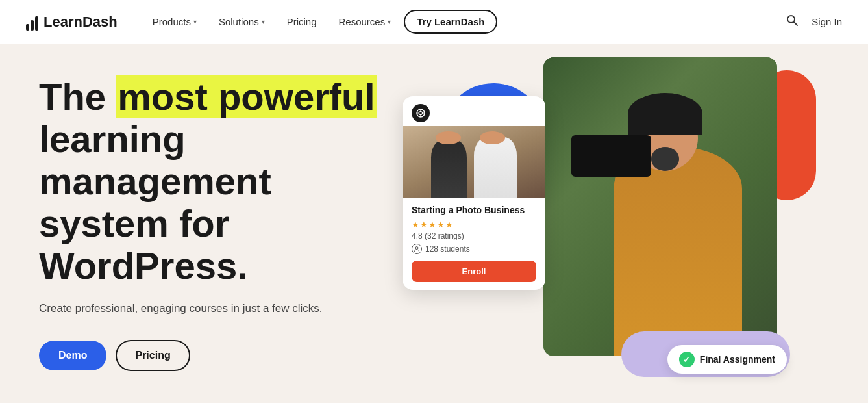 This screenshot has width=868, height=403. What do you see at coordinates (465, 22) in the screenshot?
I see `nav-links: Products ▾ Solutions ▾ Pricing Resources…` at bounding box center [465, 22].